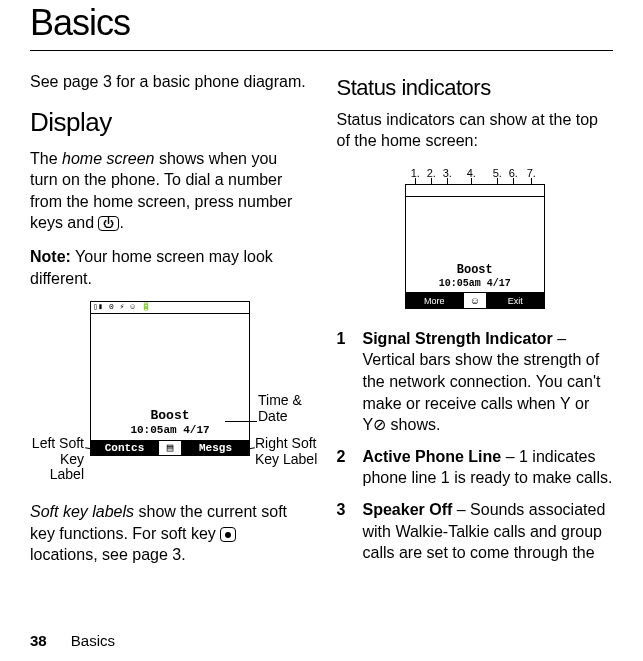  I want to click on status-intro: Status indicators can show at the top of…, so click(476, 130).